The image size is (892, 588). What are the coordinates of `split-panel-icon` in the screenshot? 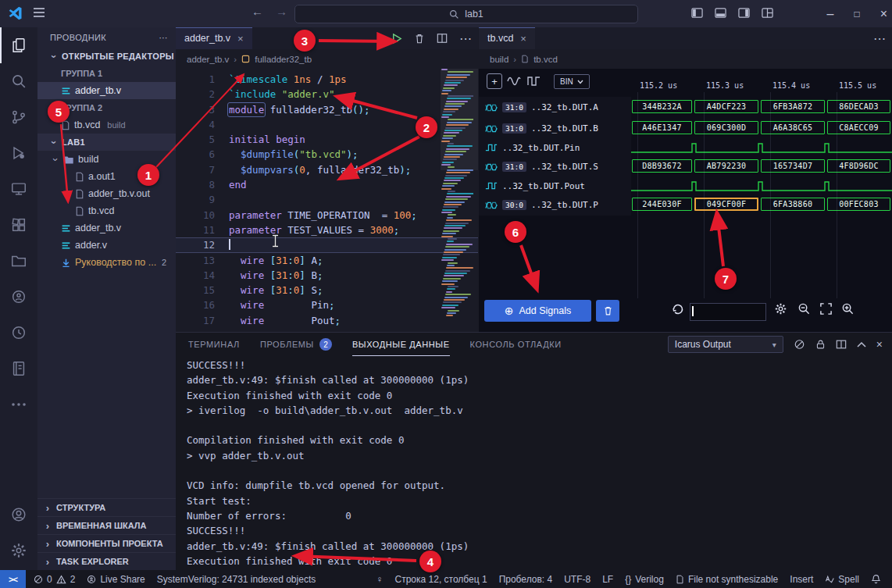 It's located at (841, 344).